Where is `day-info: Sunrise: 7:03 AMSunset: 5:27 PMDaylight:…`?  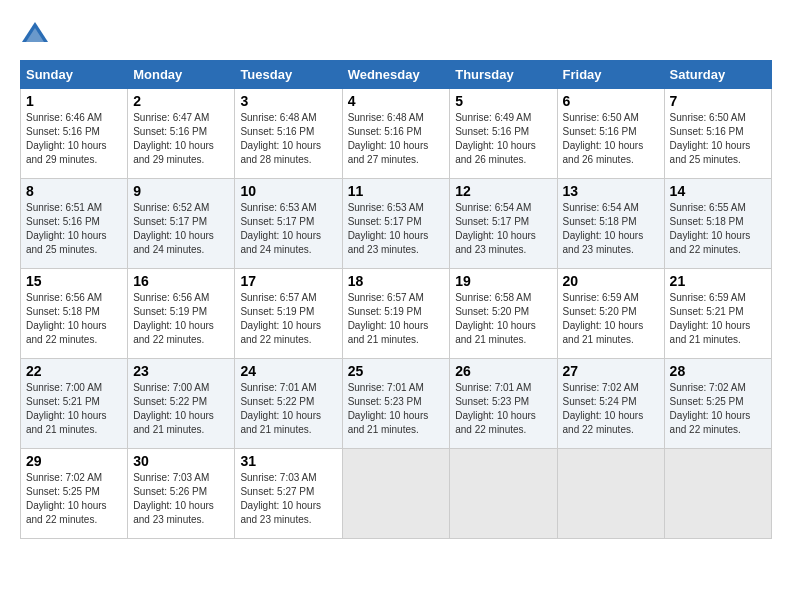
day-info: Sunrise: 7:03 AMSunset: 5:27 PMDaylight:… is located at coordinates (288, 499).